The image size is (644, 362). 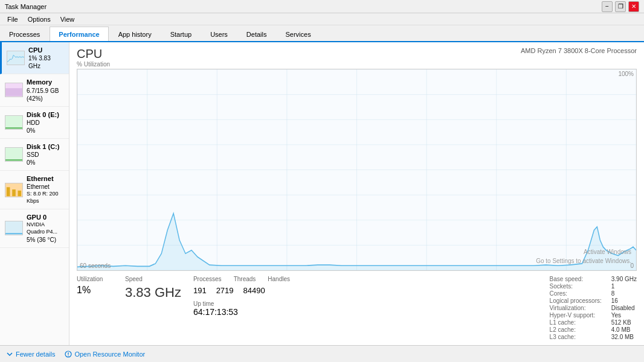 I want to click on handles-label: Handles, so click(x=279, y=279).